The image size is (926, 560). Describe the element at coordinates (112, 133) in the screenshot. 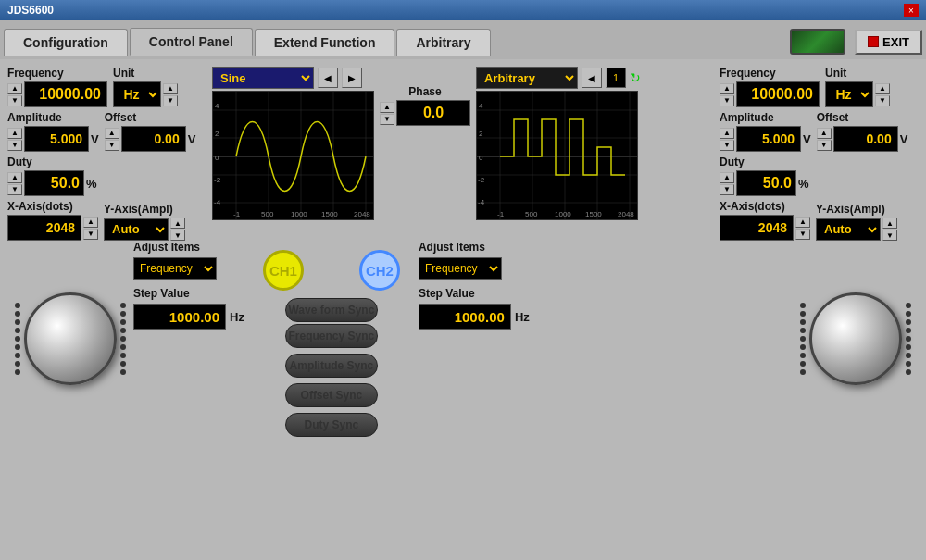

I see `ch1-offset-up: ▲` at that location.